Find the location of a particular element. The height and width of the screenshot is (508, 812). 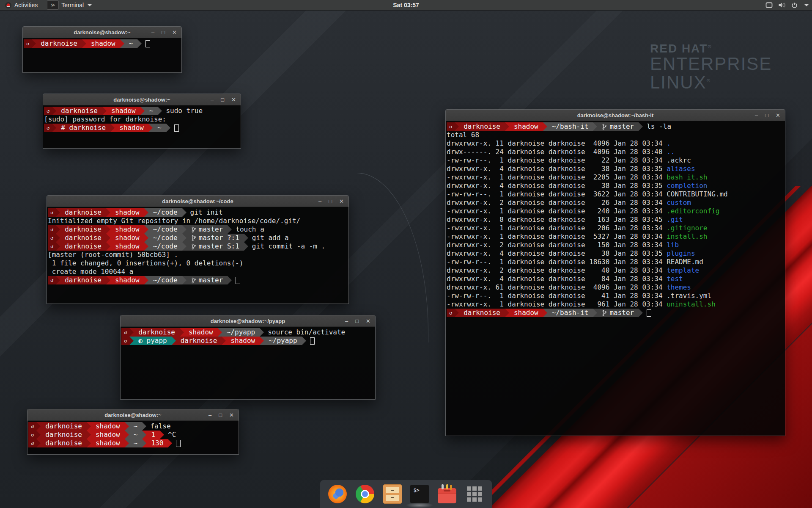

terminal-content: ↺darknoiseshadow~ is located at coordinates (102, 55).